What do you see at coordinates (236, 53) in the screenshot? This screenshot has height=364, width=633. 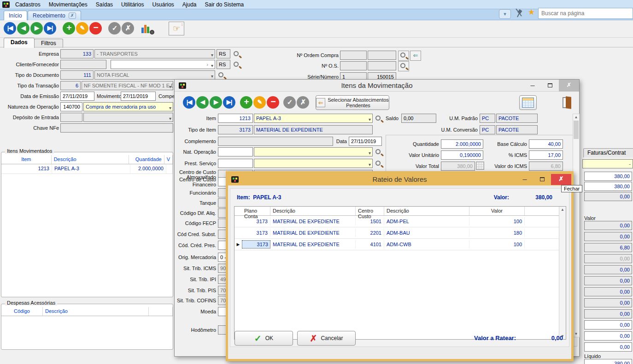 I see `empresa-search-icon` at bounding box center [236, 53].